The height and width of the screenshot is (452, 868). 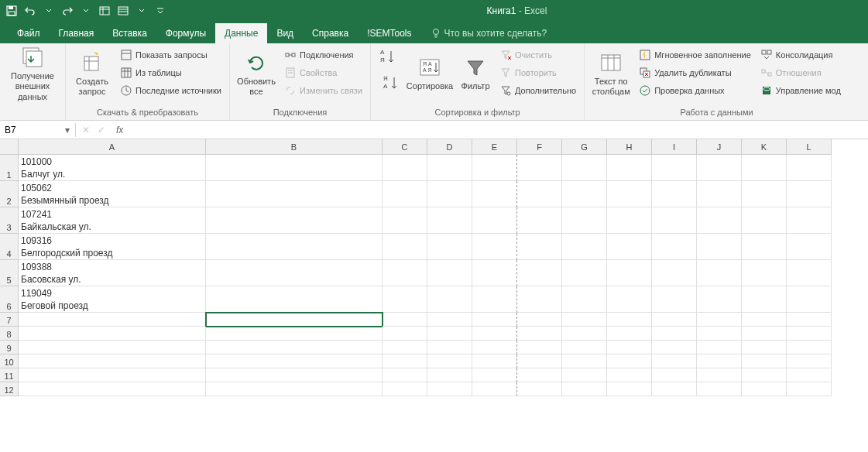 What do you see at coordinates (112, 300) in the screenshot?
I see `cell: 119049Беговой проезд` at bounding box center [112, 300].